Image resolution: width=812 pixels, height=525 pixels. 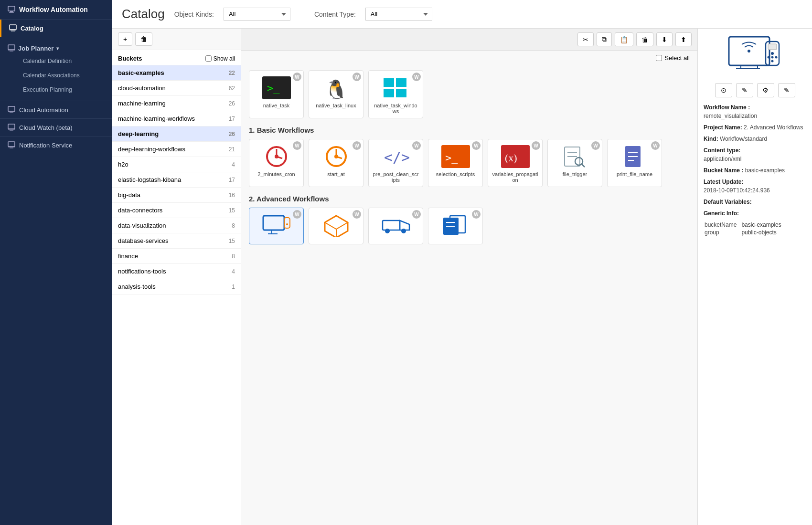 What do you see at coordinates (125, 39) in the screenshot?
I see `add-bucket-button: +` at bounding box center [125, 39].